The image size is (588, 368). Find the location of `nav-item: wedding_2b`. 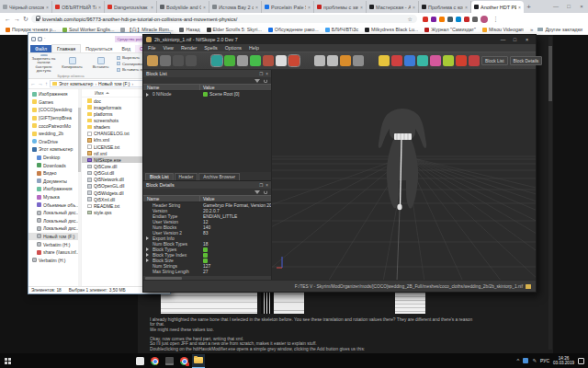

nav-item: wedding_2b is located at coordinates (55, 134).